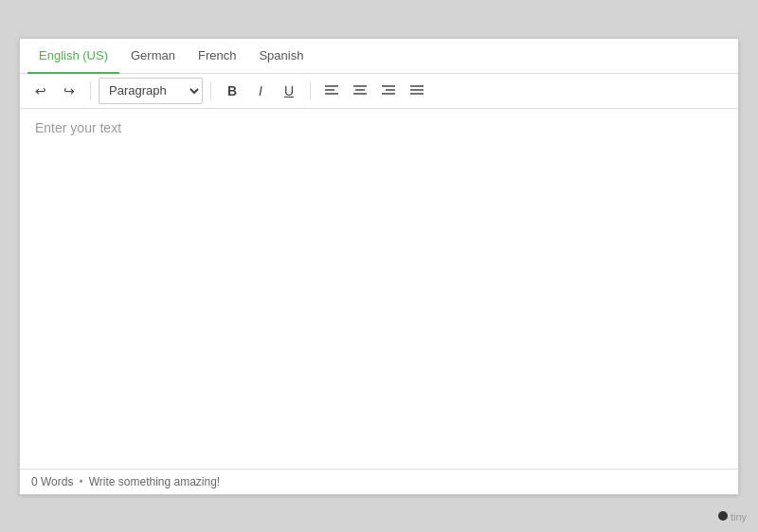 Image resolution: width=758 pixels, height=532 pixels. Describe the element at coordinates (52, 482) in the screenshot. I see `word-count: 0 Words` at that location.